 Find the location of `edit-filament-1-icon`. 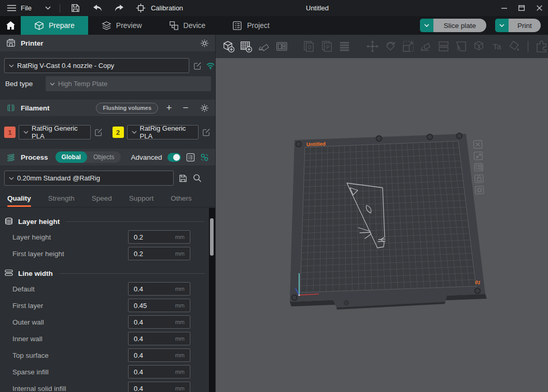

edit-filament-1-icon is located at coordinates (99, 132).